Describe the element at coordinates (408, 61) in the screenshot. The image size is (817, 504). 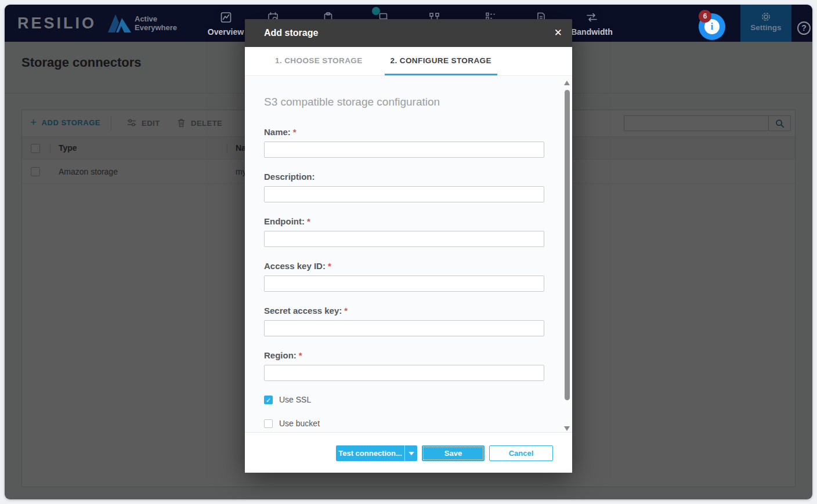
I see `modal-tabs: 1. CHOOSE STORAGE 2. CONFIGURE STORAGE` at that location.